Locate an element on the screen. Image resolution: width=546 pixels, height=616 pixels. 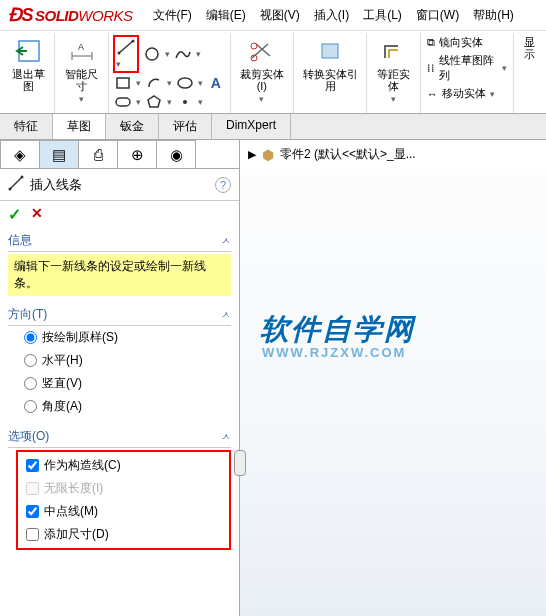
menu-window: 窗口(W) is located at coordinates (438, 16).